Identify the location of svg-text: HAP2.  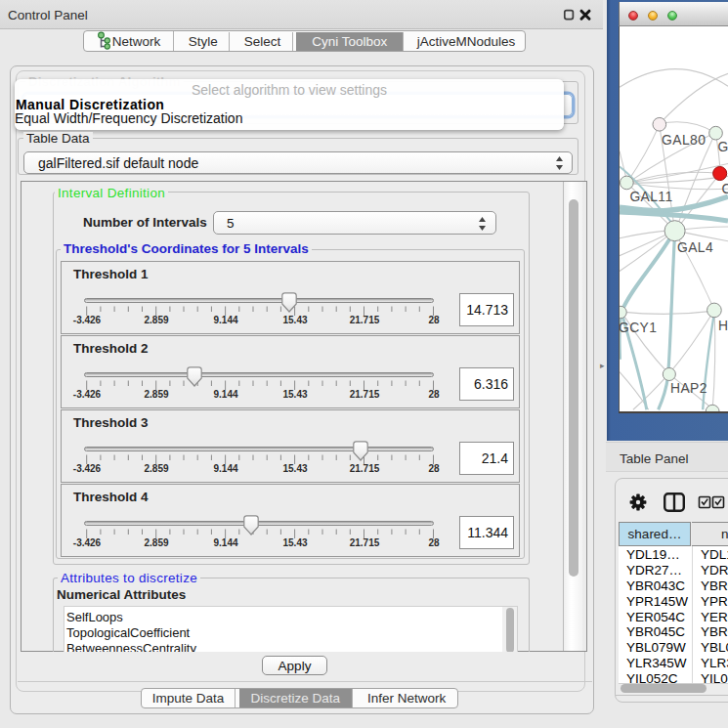
(689, 388).